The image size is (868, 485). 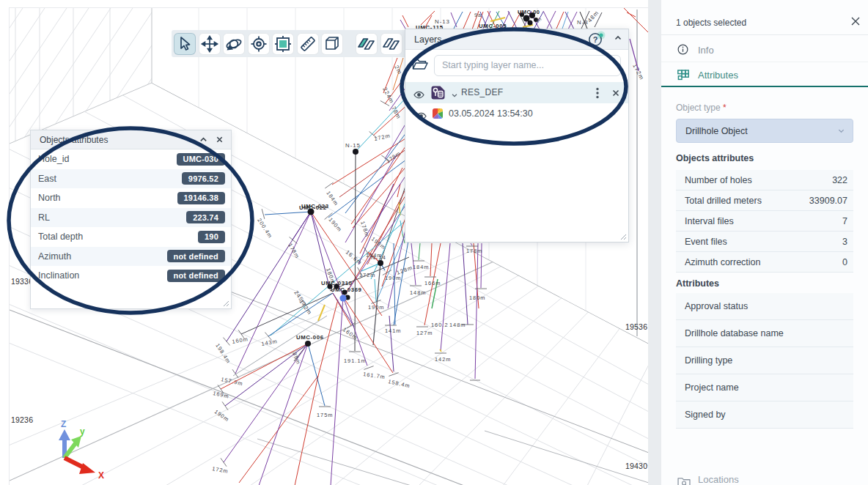 What do you see at coordinates (101, 475) in the screenshot?
I see `svg-text: X` at bounding box center [101, 475].